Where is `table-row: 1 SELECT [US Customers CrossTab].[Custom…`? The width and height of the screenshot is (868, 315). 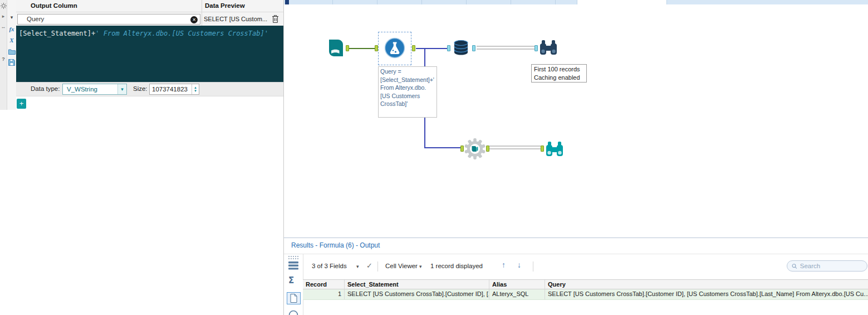
table-row: 1 SELECT [US Customers CrossTab].[Custom… is located at coordinates (586, 294).